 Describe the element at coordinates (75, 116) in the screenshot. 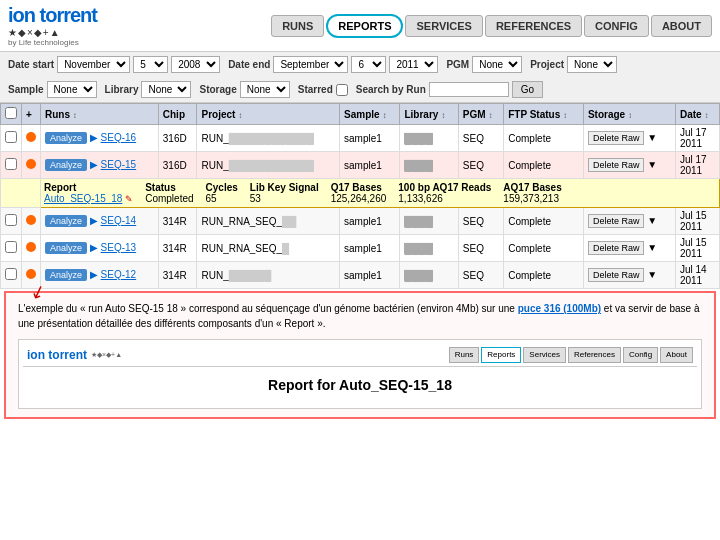

I see `runs-sort: ↕` at that location.